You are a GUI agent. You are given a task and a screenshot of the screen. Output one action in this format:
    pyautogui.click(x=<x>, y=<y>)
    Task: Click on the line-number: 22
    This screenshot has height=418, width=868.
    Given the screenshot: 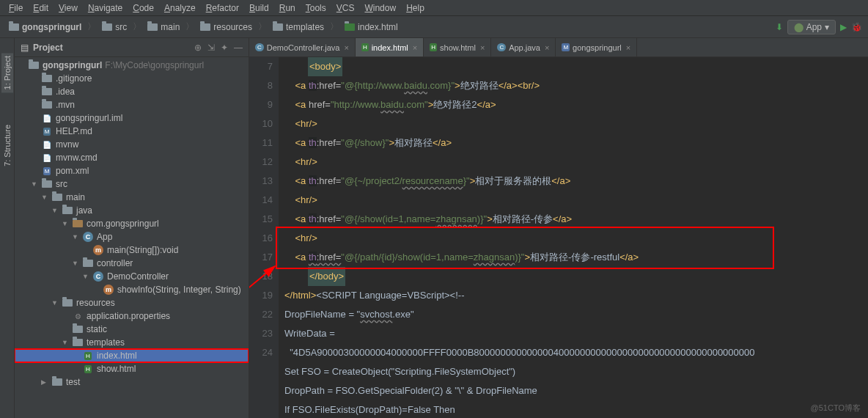 What is the action you would take?
    pyautogui.click(x=261, y=315)
    